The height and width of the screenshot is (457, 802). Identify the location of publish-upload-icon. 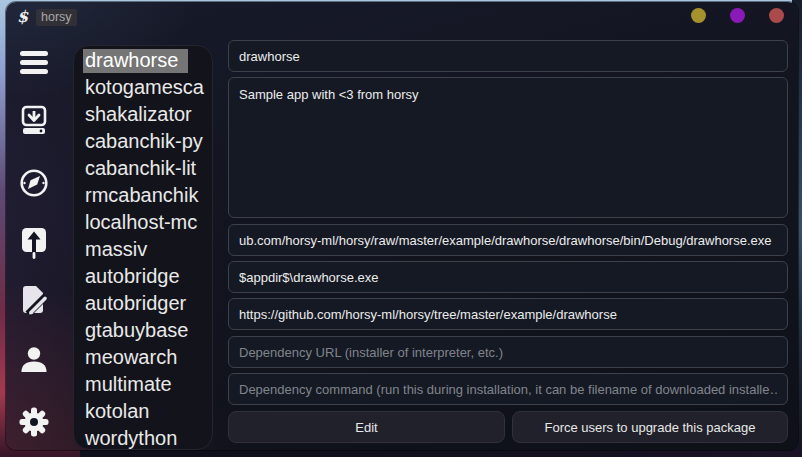
(34, 244).